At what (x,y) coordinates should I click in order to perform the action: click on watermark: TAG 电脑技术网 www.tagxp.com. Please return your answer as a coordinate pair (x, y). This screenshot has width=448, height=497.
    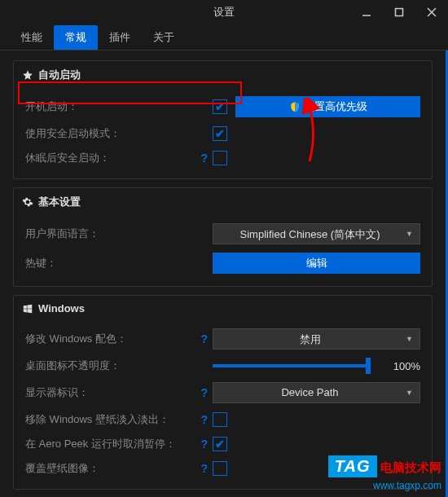
    Looking at the image, I should click on (384, 474).